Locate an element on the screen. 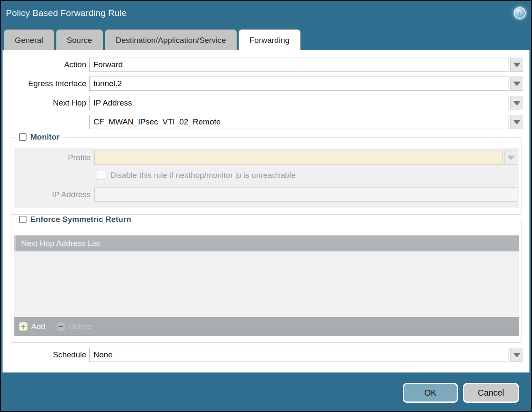  dialog-titlebar: Policy Based Forwarding Rule ? is located at coordinates (266, 15).